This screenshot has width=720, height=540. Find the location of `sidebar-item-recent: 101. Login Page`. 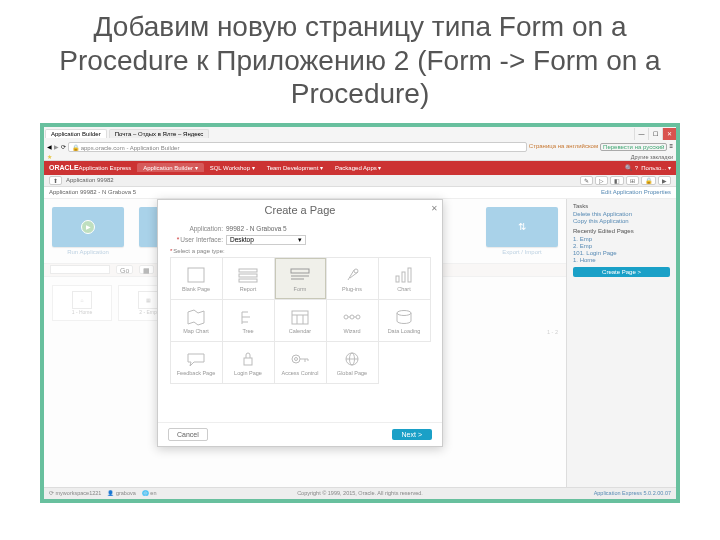

sidebar-item-recent: 101. Login Page is located at coordinates (622, 253).